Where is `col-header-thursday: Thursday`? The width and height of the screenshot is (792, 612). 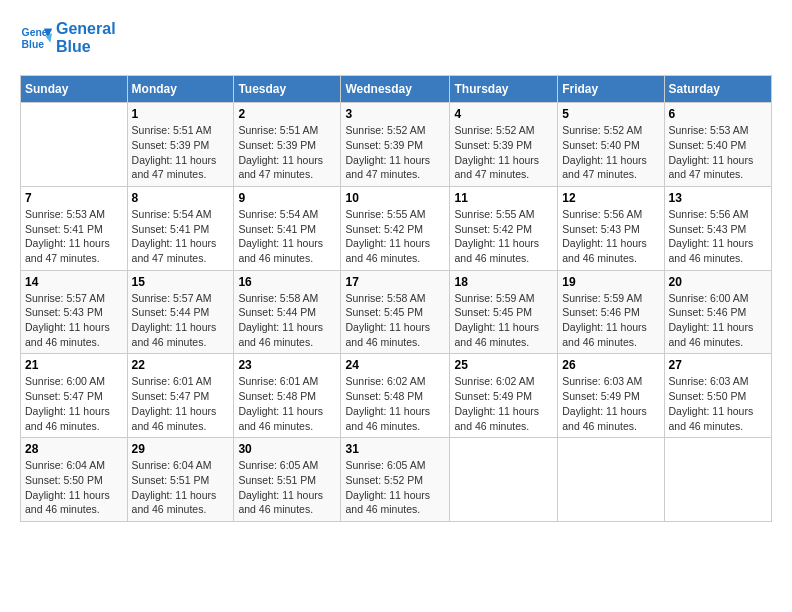
col-header-thursday: Thursday is located at coordinates (504, 90).